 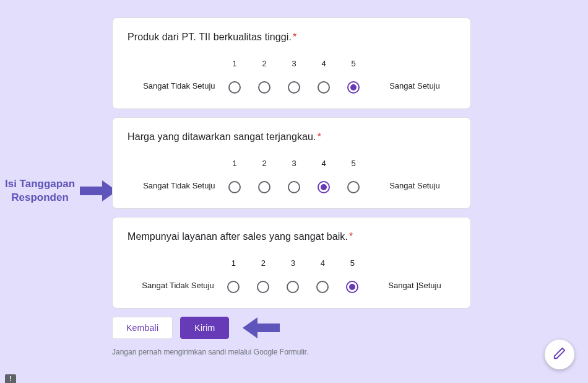 I want to click on arrow-left-icon, so click(x=261, y=328).